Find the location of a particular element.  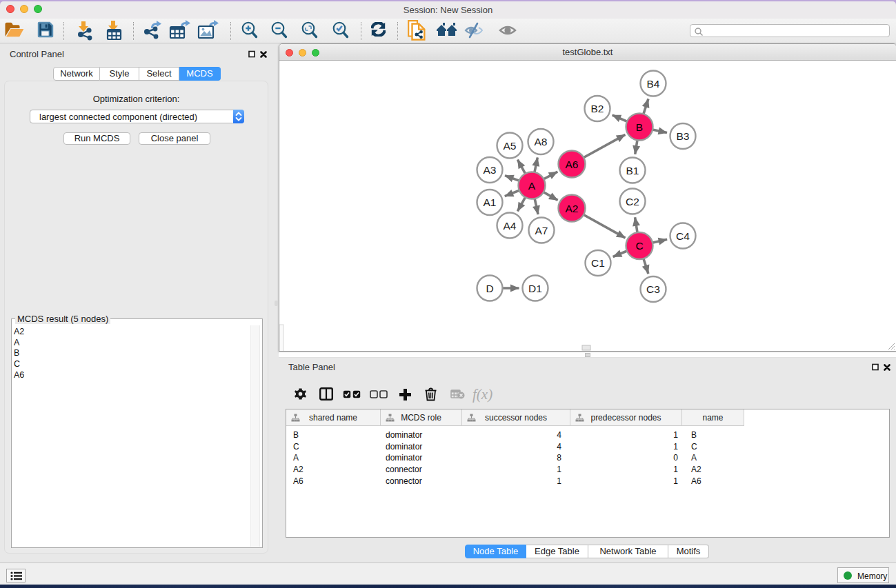

svg-text: B4 is located at coordinates (654, 84).